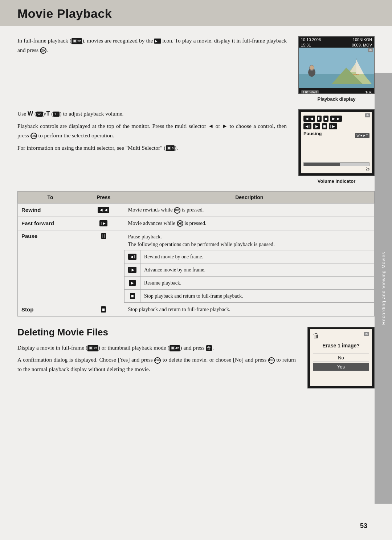 This screenshot has height=540, width=392. What do you see at coordinates (196, 223) in the screenshot?
I see `table-row-fastforward: Fast forward I► Movie advances while OK …` at bounding box center [196, 223].